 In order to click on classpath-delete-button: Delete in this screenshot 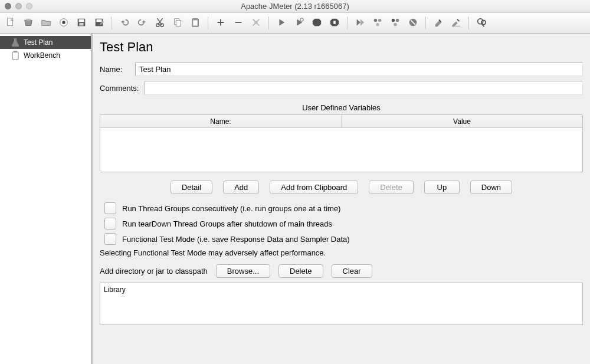, I will do `click(301, 271)`.